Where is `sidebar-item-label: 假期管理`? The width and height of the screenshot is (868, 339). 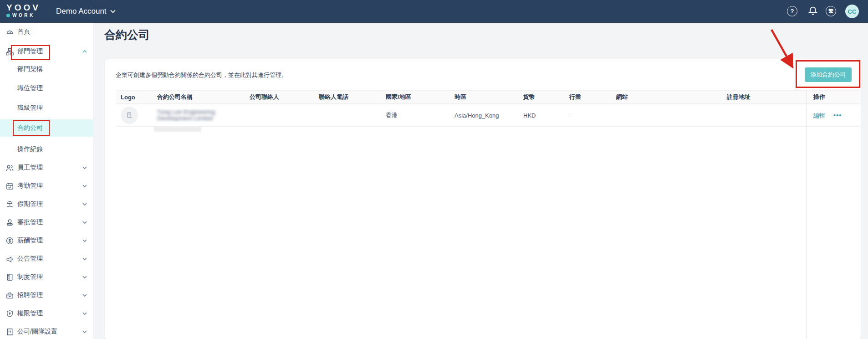 sidebar-item-label: 假期管理 is located at coordinates (30, 204).